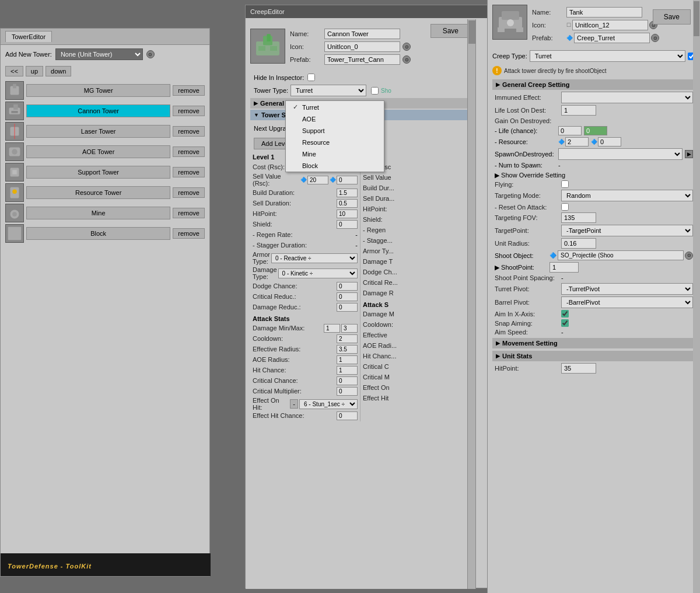 This screenshot has width=700, height=593. Describe the element at coordinates (189, 233) in the screenshot. I see `block-remove-button: remove` at that location.